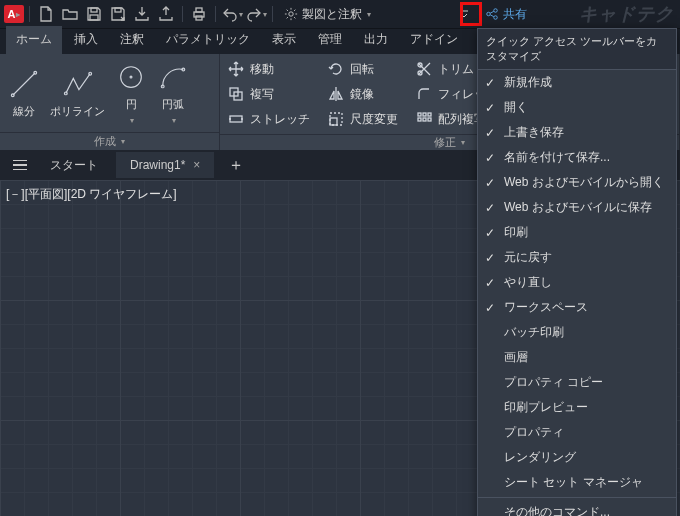 Image resolution: width=680 pixels, height=516 pixels. I want to click on web-open-icon, so click(142, 14).